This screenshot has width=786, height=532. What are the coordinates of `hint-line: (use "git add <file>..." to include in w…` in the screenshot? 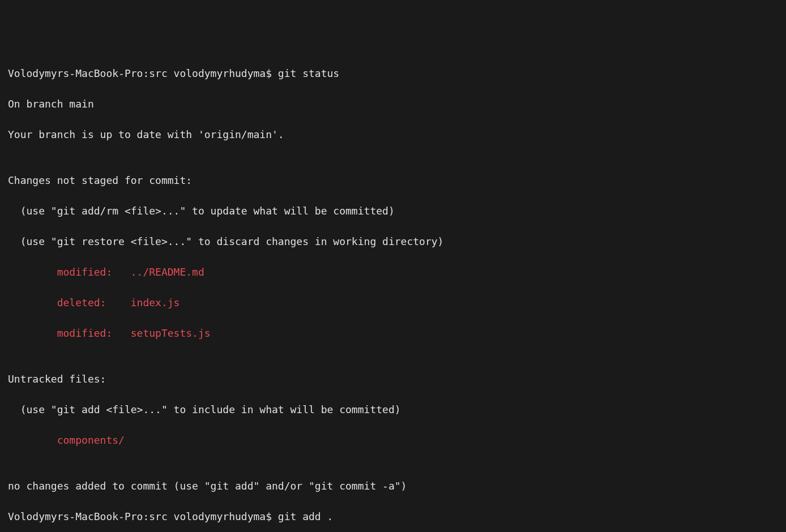 It's located at (393, 410).